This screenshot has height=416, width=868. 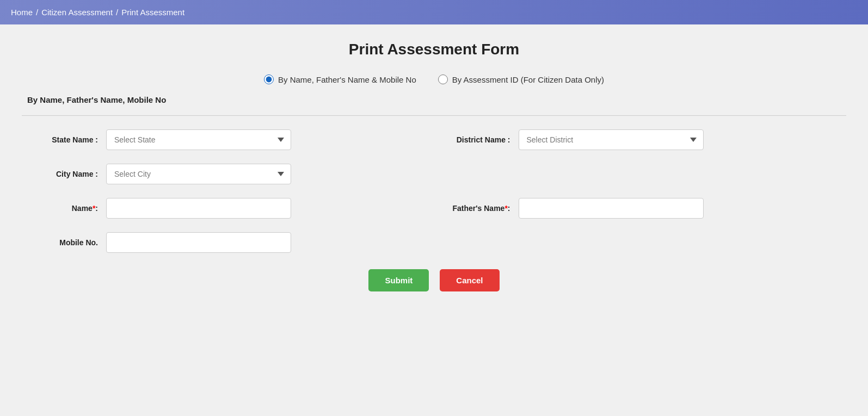 I want to click on cancel-button: Cancel, so click(x=469, y=281).